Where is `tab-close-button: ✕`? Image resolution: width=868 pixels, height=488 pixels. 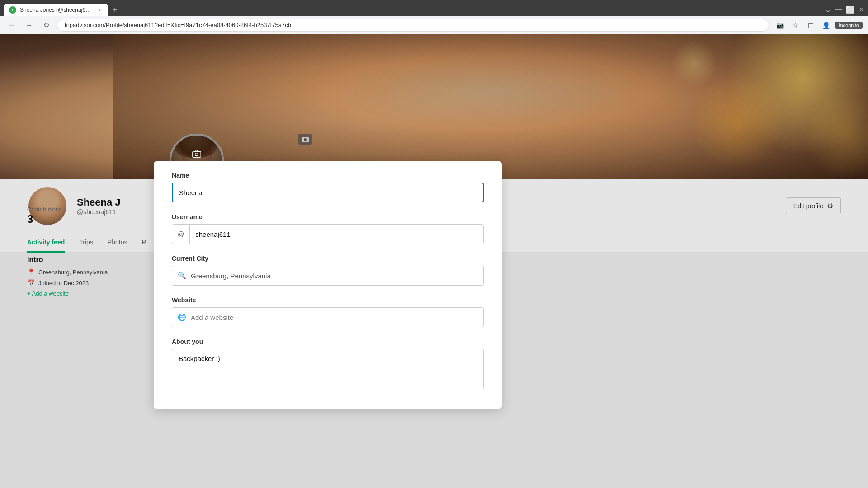
tab-close-button: ✕ is located at coordinates (99, 10).